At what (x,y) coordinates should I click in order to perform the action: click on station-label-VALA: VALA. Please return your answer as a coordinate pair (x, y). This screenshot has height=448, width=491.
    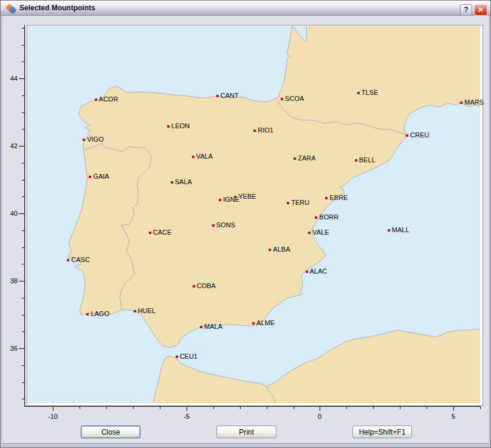
    Looking at the image, I should click on (204, 157).